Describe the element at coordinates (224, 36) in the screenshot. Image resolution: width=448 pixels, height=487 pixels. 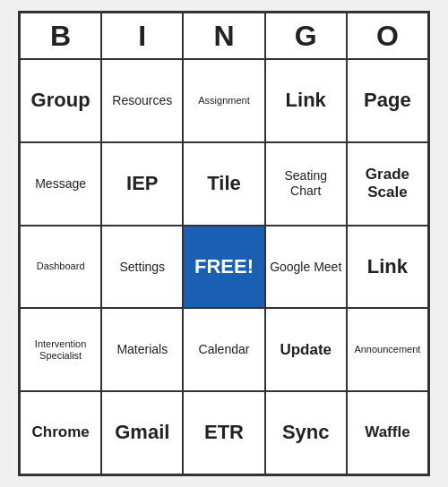
I see `bingo-header: BINGO` at that location.